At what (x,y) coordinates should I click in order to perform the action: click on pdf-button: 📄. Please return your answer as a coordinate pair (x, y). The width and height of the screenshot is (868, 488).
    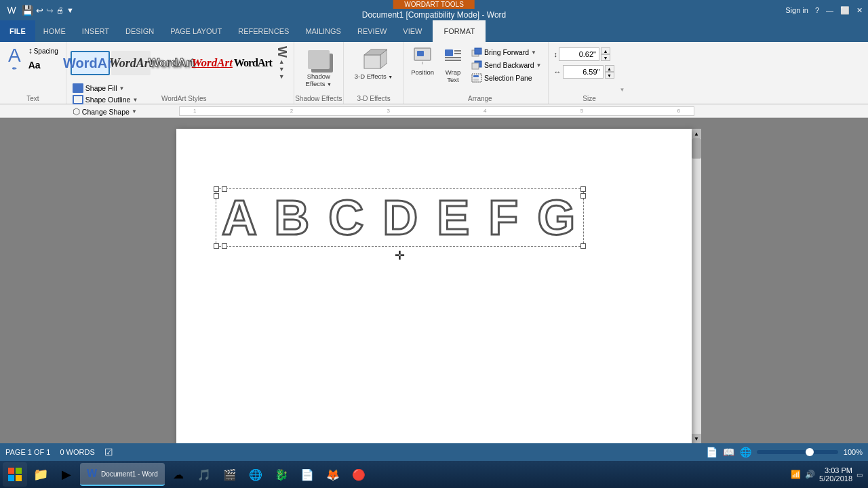
    Looking at the image, I should click on (307, 474).